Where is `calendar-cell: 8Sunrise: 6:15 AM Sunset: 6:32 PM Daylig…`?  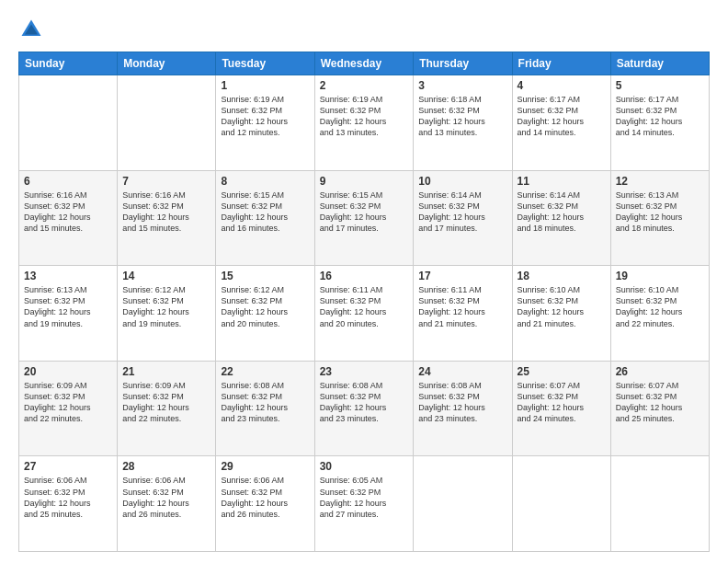 calendar-cell: 8Sunrise: 6:15 AM Sunset: 6:32 PM Daylig… is located at coordinates (265, 218).